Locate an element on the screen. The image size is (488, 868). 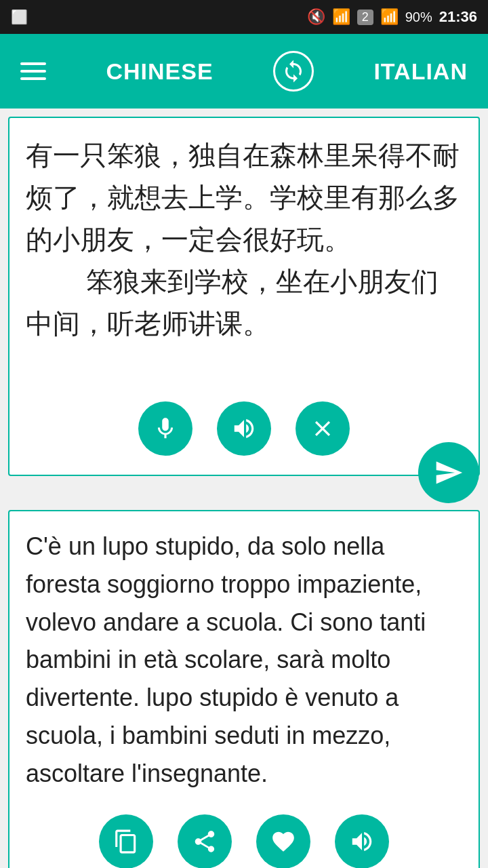
source-actions is located at coordinates (244, 431).